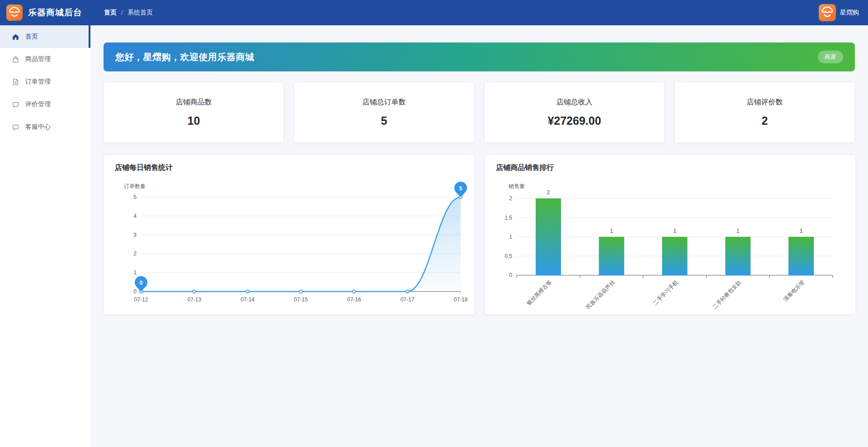  I want to click on sidebar-item-home: 首页, so click(45, 37).